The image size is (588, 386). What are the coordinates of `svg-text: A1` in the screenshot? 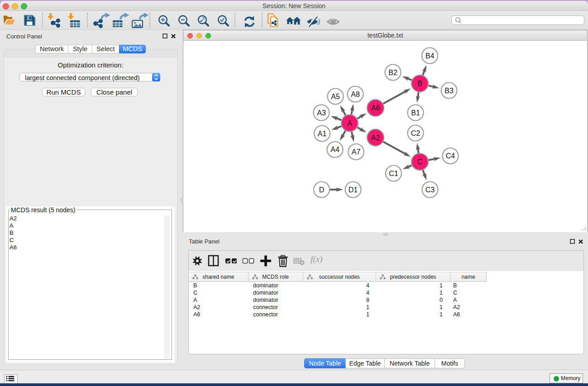 It's located at (322, 134).